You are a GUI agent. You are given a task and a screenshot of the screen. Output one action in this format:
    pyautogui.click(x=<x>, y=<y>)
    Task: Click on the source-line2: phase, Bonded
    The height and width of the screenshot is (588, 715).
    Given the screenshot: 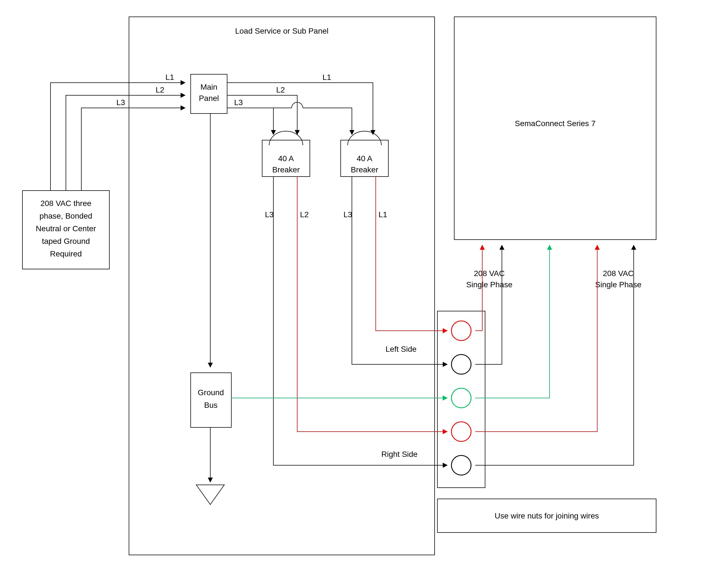 What is the action you would take?
    pyautogui.click(x=66, y=216)
    